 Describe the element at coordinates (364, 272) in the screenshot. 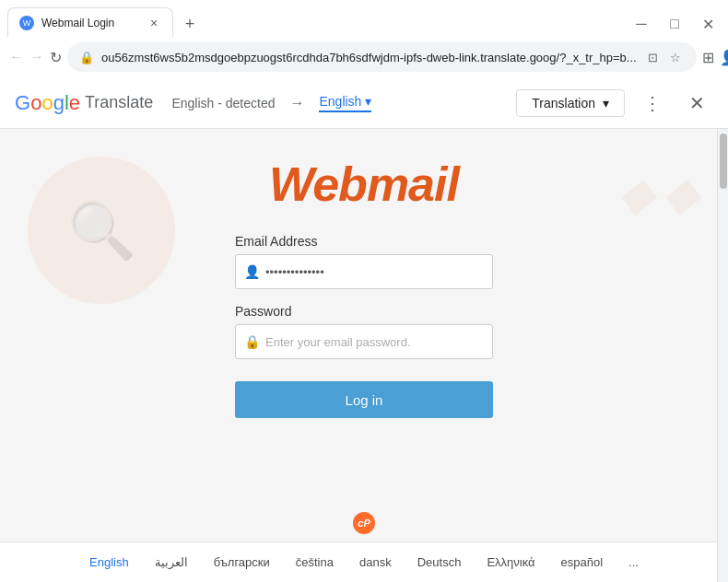

I see `email-input` at that location.